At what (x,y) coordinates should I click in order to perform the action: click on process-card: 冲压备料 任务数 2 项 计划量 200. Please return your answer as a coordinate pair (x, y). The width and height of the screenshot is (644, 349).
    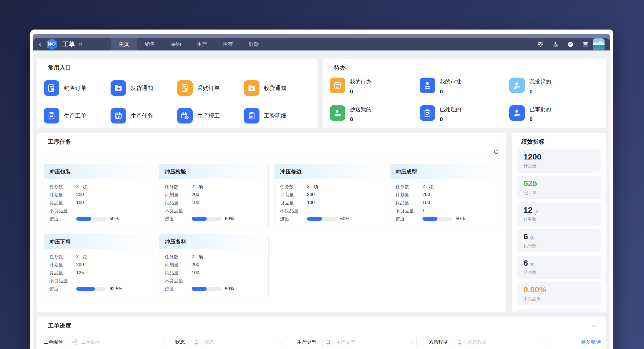
    Looking at the image, I should click on (214, 266).